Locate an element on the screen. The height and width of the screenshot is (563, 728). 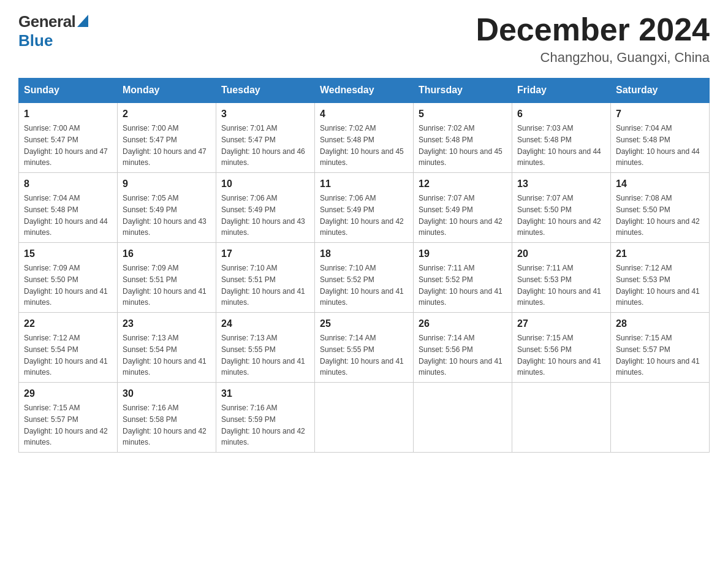
day-number: 19 is located at coordinates (463, 254).